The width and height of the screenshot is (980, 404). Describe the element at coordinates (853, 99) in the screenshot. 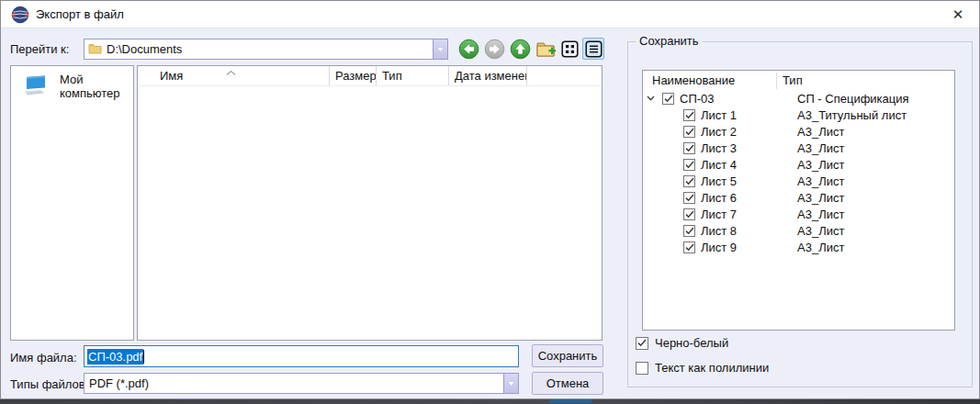

I see `row-type: СП - Спецификация` at that location.